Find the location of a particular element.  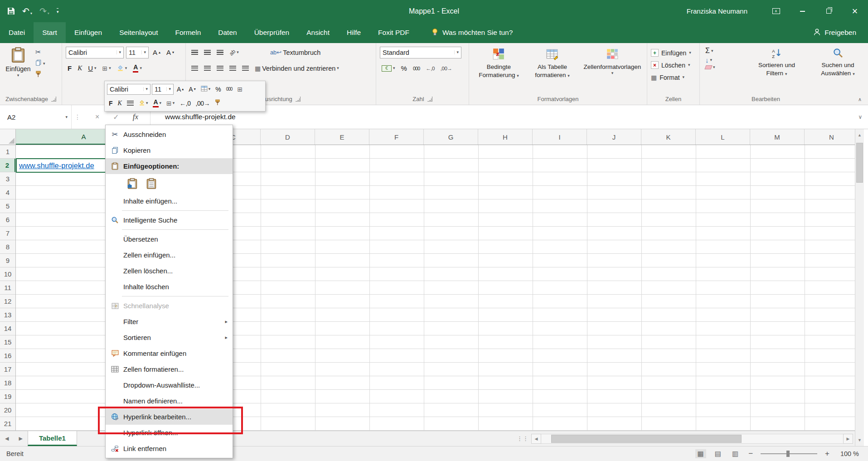

insert-function-button: fx is located at coordinates (136, 117).